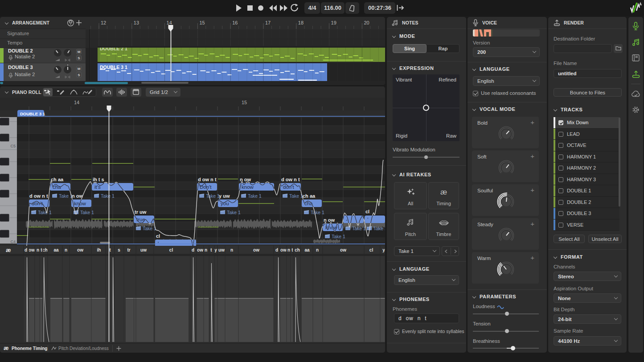 The height and width of the screenshot is (362, 644). What do you see at coordinates (366, 23) in the screenshot?
I see `svg-text: 20` at bounding box center [366, 23].